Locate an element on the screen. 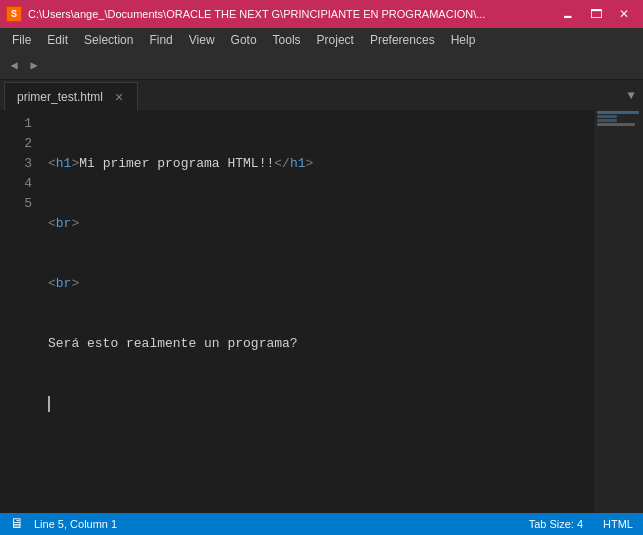 The height and width of the screenshot is (535, 643). tab-dropdown-button: ▼ is located at coordinates (631, 96).